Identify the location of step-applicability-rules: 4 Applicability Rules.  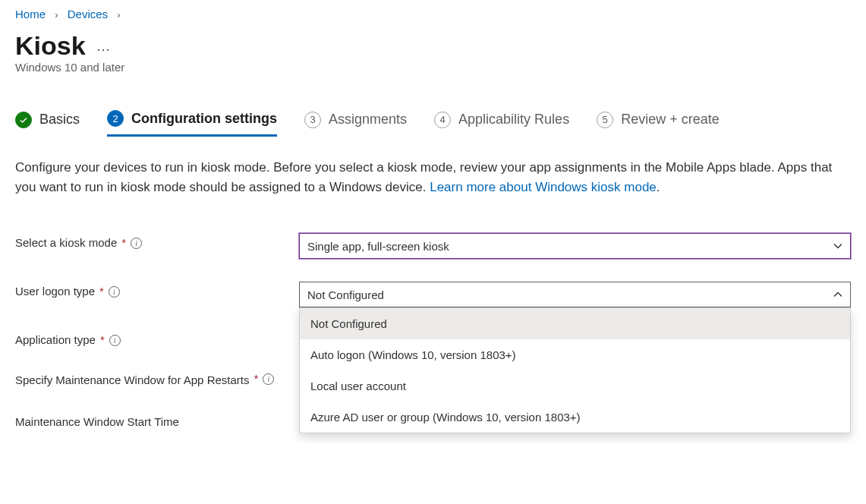
(502, 123).